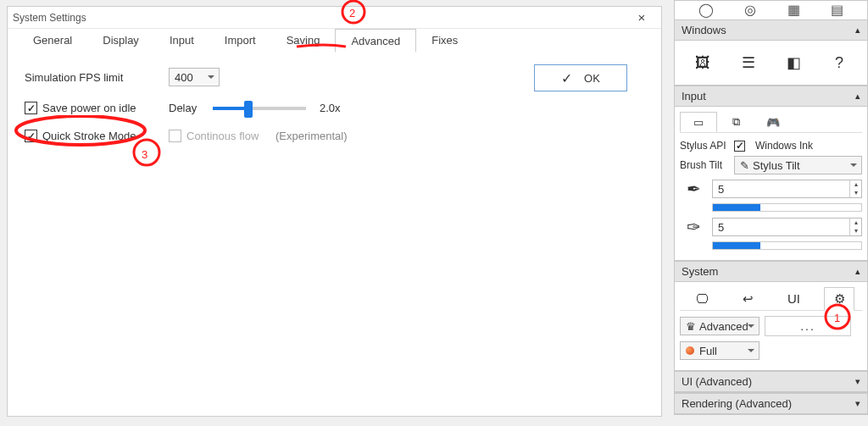 Image resolution: width=868 pixels, height=426 pixels. I want to click on tab-general: General, so click(53, 41).